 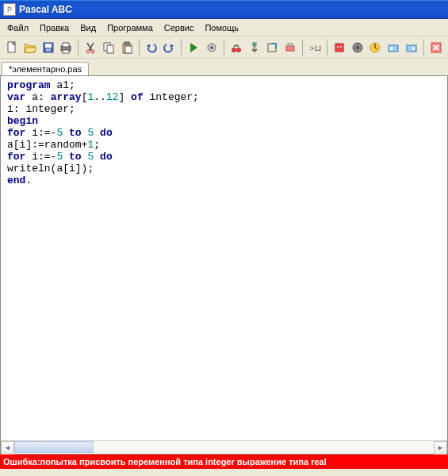 What do you see at coordinates (8, 447) in the screenshot?
I see `scroll-left-button: ◄` at bounding box center [8, 447].